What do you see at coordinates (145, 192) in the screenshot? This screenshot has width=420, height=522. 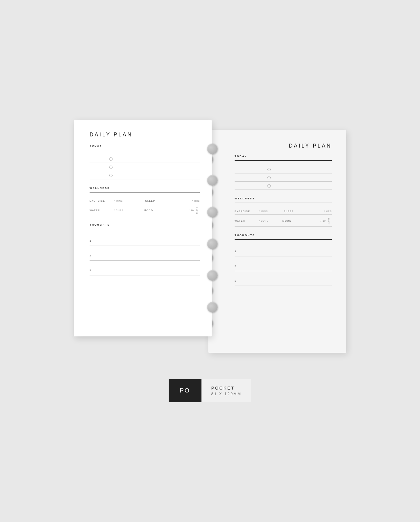 I see `left-wellness-divider` at bounding box center [145, 192].